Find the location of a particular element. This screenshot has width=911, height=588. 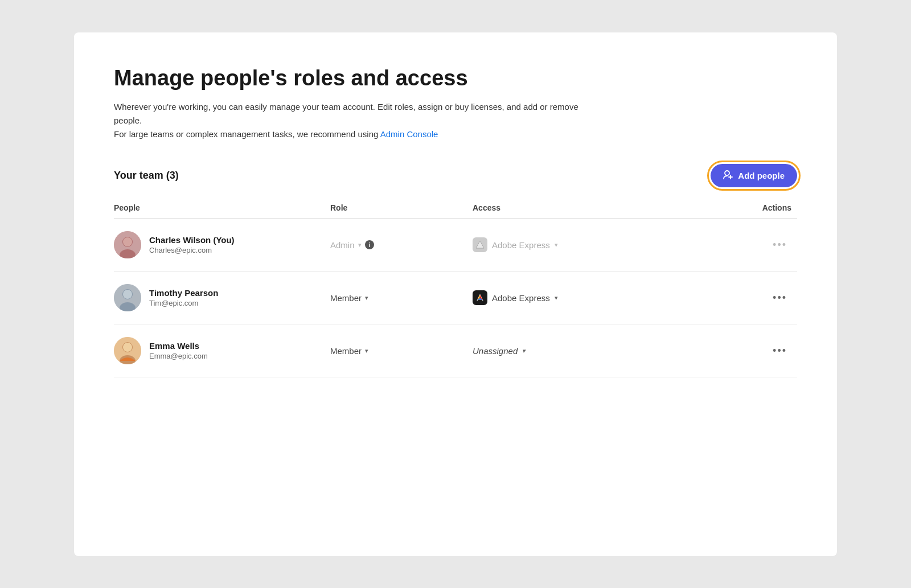

col-header-actions: Actions is located at coordinates (726, 208).